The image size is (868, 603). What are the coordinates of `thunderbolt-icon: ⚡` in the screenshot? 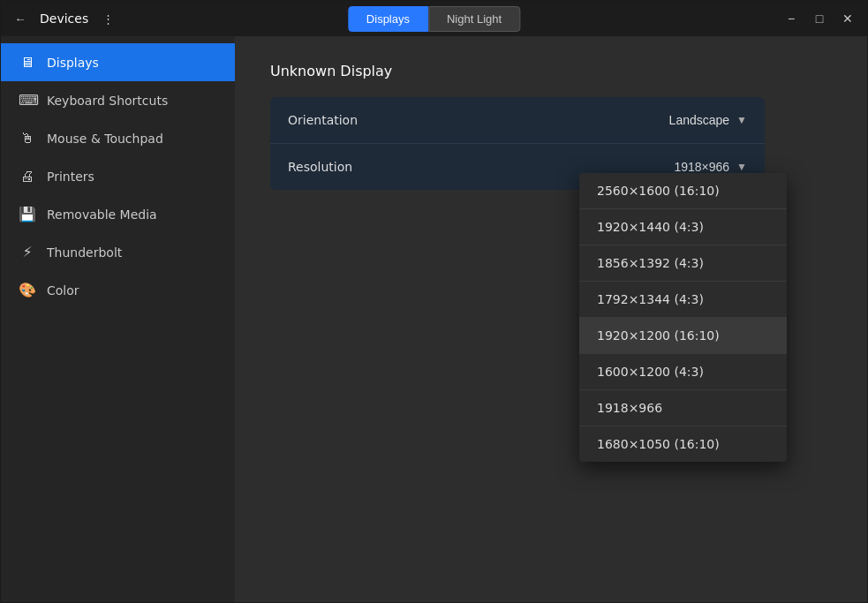 It's located at (27, 253).